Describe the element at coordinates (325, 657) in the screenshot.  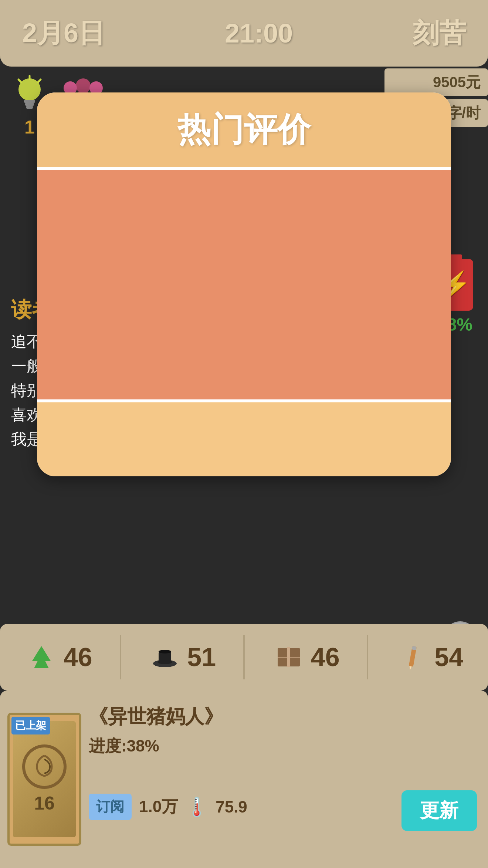
I see `stat-value-book: 46` at that location.